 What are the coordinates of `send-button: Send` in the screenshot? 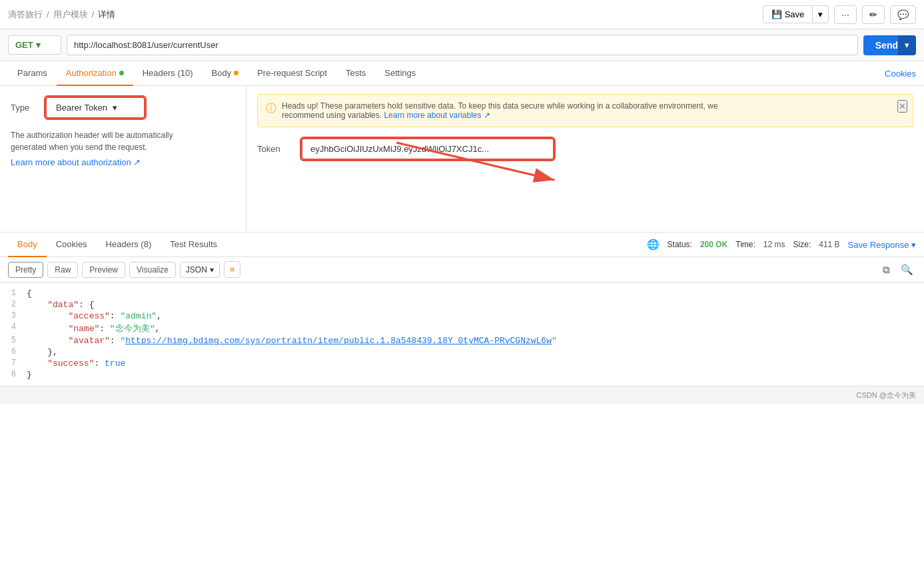 It's located at (881, 45).